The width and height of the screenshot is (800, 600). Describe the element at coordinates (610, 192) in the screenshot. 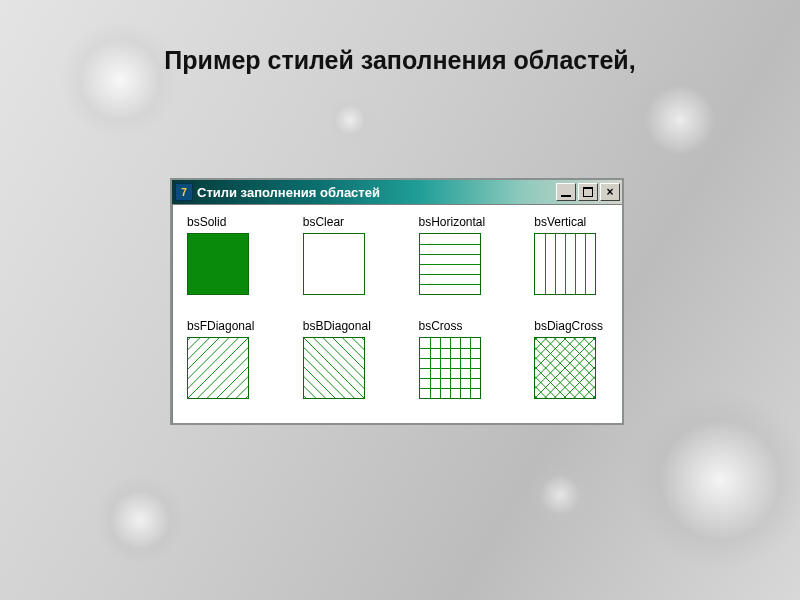

I see `close-button: ×` at that location.